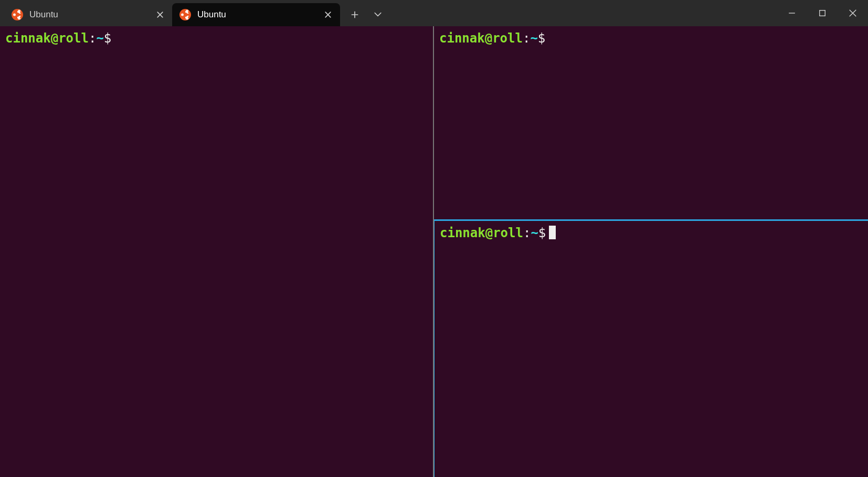  Describe the element at coordinates (256, 15) in the screenshot. I see `tab-ubuntu-2: Ubuntu` at that location.